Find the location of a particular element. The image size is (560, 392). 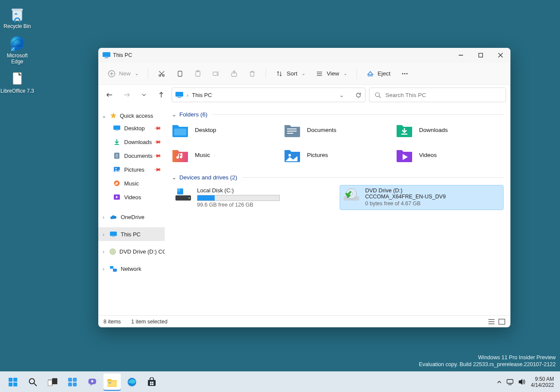

back-button is located at coordinates (109, 95).